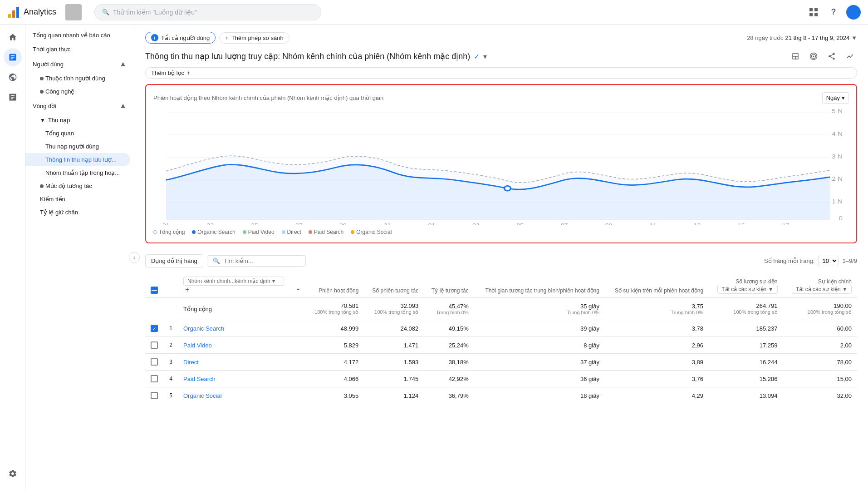  I want to click on legend-paid-search: Paid Search, so click(326, 232).